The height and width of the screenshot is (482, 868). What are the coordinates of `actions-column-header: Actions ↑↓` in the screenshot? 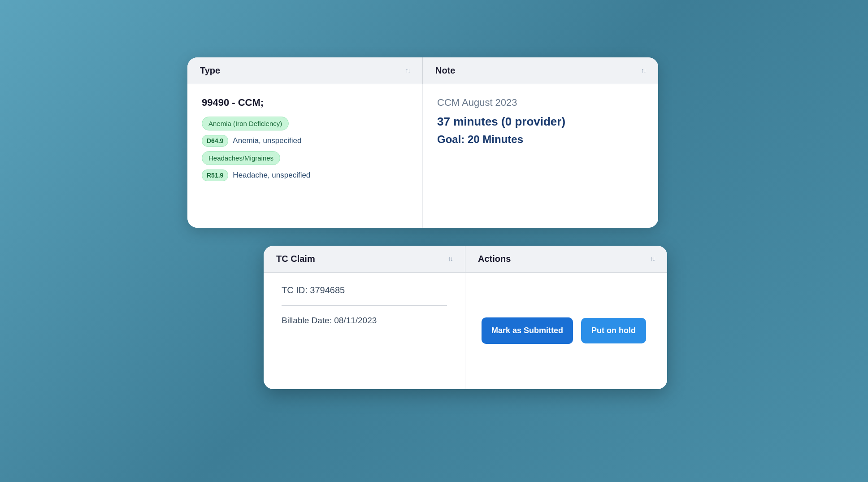 It's located at (566, 259).